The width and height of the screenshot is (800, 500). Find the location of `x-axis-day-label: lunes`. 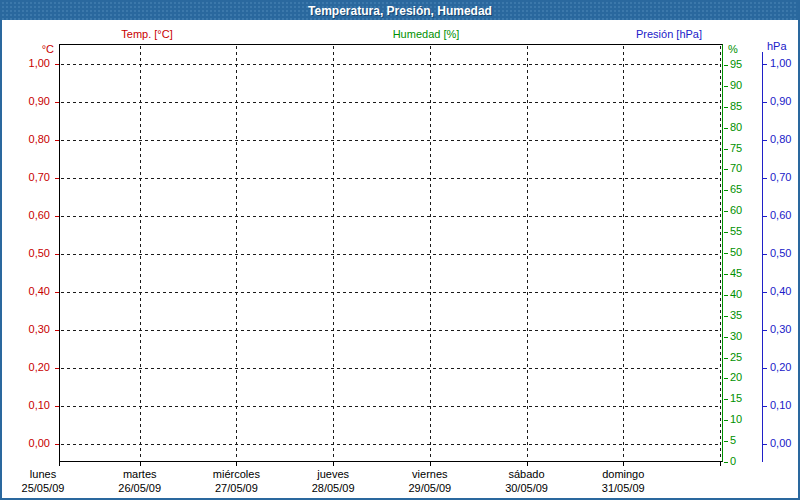

x-axis-day-label: lunes is located at coordinates (46, 474).